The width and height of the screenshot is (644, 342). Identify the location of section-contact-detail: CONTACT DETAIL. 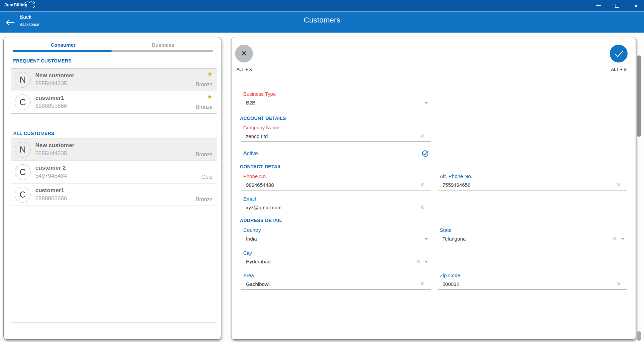
(261, 167).